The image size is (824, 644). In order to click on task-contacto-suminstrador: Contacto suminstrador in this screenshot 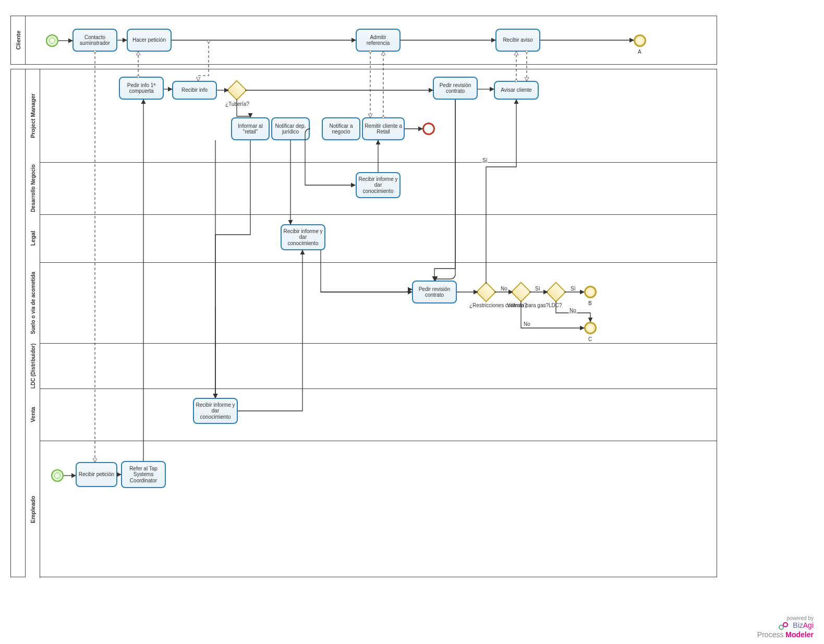, I will do `click(95, 40)`.